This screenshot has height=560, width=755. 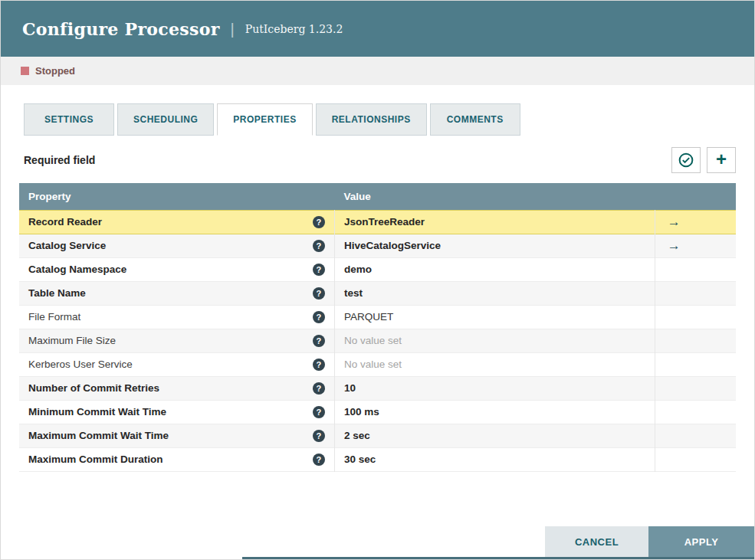 I want to click on property-value: PARQUET, so click(x=494, y=317).